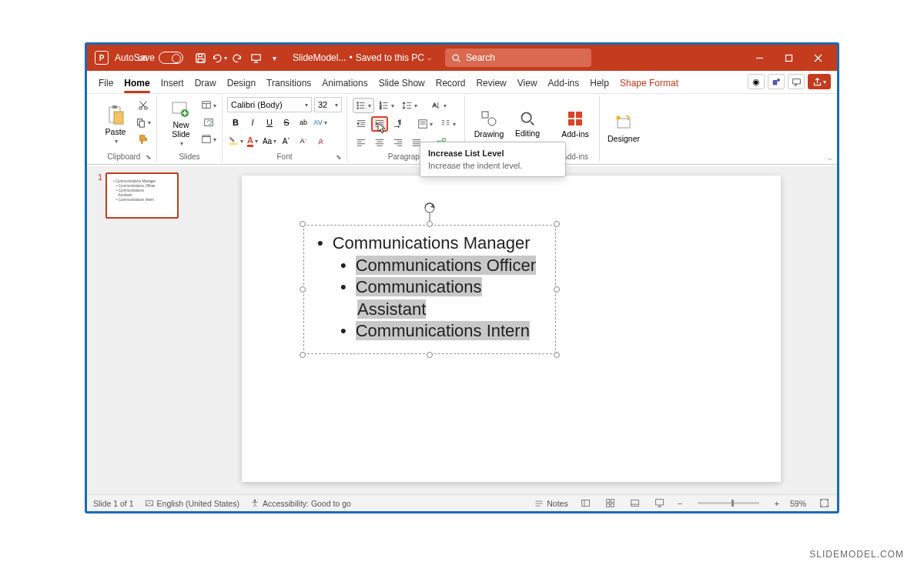 Image resolution: width=924 pixels, height=572 pixels. I want to click on close-button, so click(818, 58).